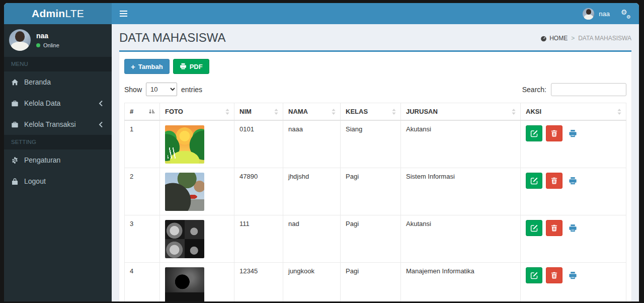  I want to click on lock-icon, so click(15, 181).